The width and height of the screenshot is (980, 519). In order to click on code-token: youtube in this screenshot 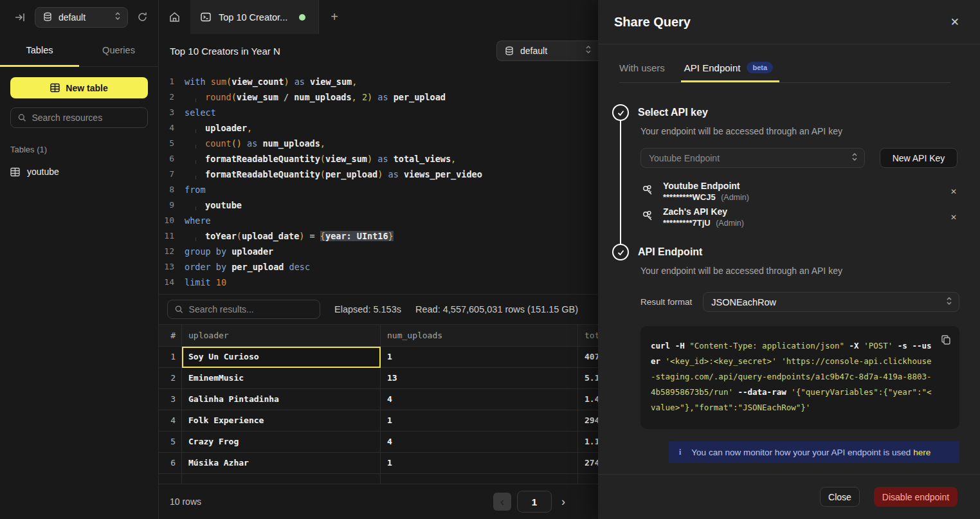, I will do `click(224, 205)`.